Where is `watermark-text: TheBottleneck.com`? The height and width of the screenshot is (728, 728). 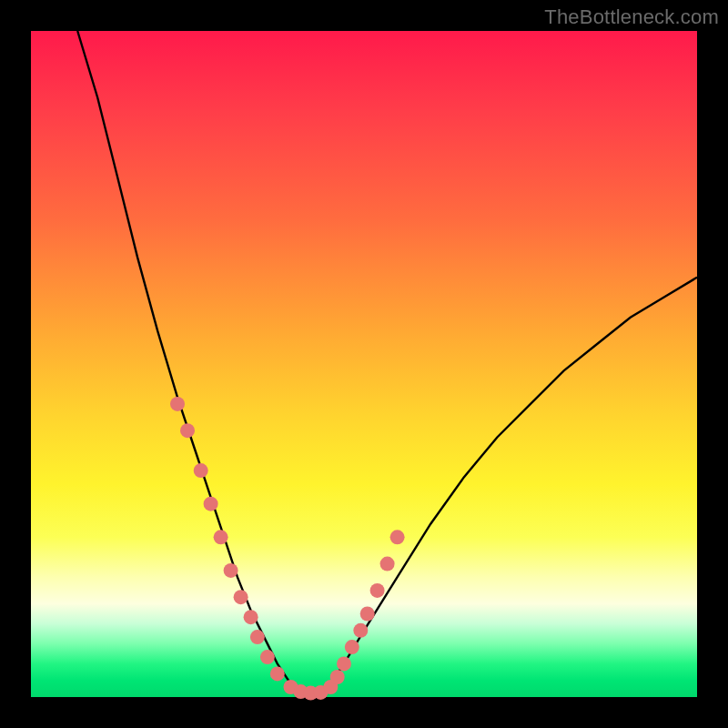
watermark-text: TheBottleneck.com is located at coordinates (632, 17).